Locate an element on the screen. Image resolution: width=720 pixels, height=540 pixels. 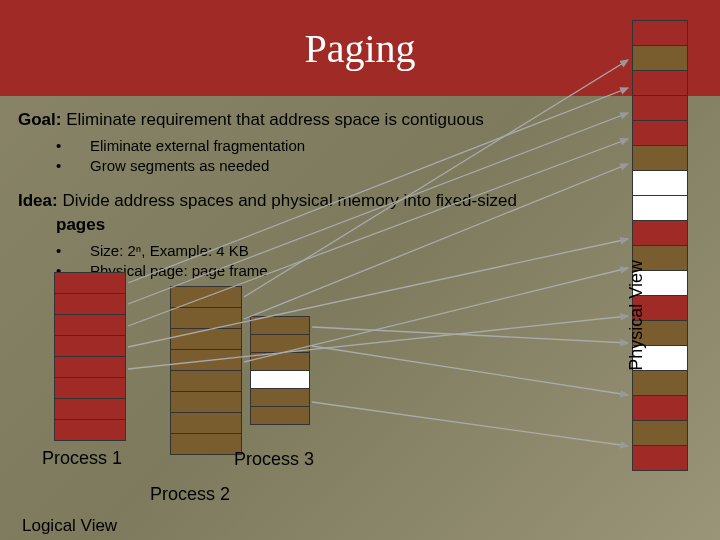
process3-pages is located at coordinates (280, 370).